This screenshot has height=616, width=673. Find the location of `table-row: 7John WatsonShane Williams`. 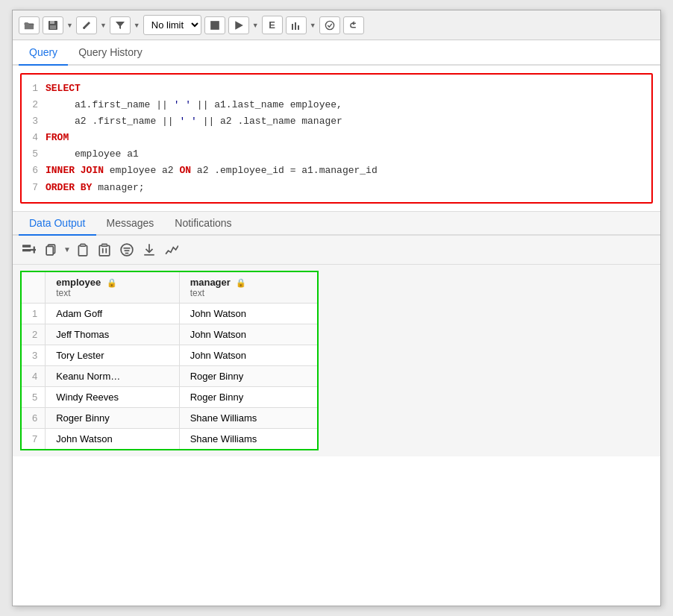

table-row: 7John WatsonShane Williams is located at coordinates (169, 439).